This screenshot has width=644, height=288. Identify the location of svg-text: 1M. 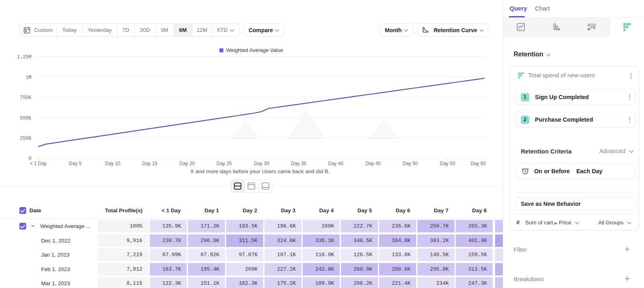
(29, 78).